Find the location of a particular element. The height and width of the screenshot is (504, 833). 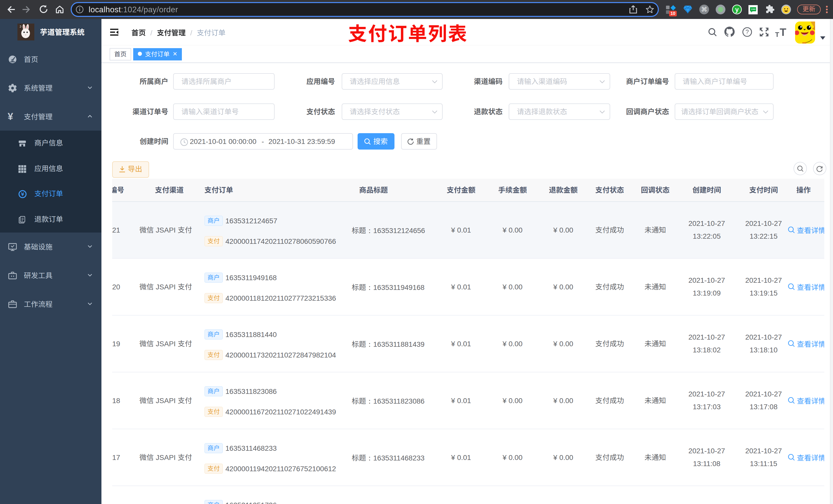

svg-text: y is located at coordinates (737, 9).